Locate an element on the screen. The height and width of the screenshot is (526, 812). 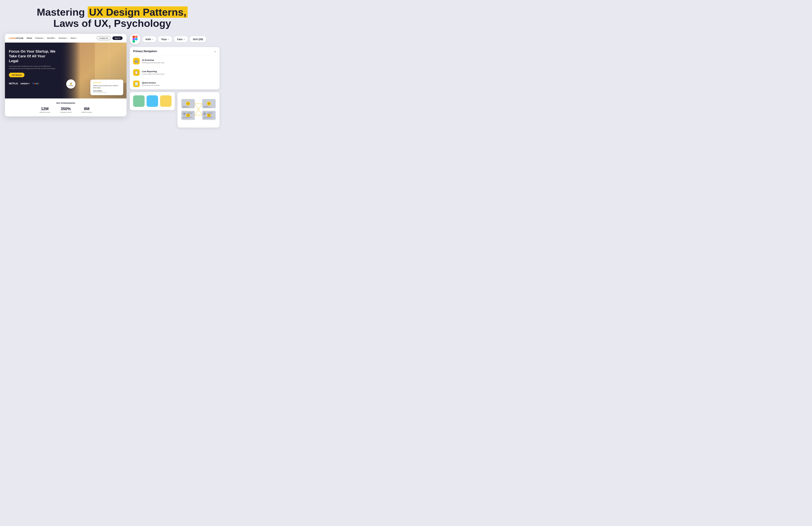
nav-link-benefits: Benefits ▾ is located at coordinates (51, 38).